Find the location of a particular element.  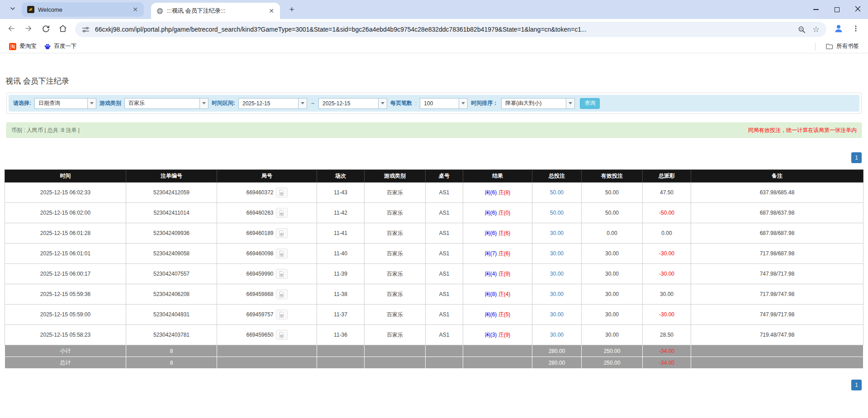

url-bar: 66cxkj98.com/ipl/portal.php/game/betreco… is located at coordinates (451, 29).